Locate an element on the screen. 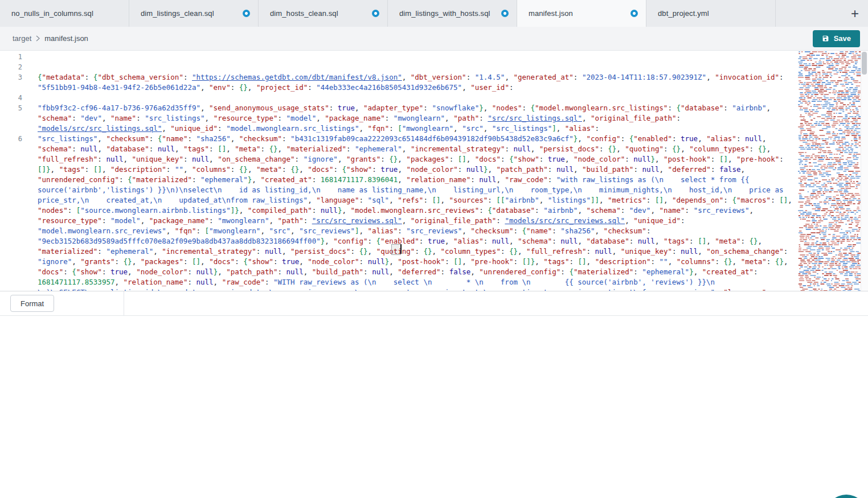 The height and width of the screenshot is (498, 868). line-number: 5 is located at coordinates (14, 118).